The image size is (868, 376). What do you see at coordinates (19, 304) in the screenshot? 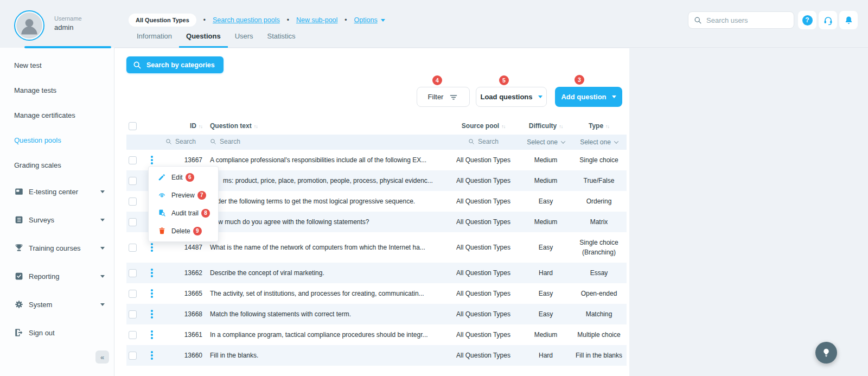
I see `gear-icon` at bounding box center [19, 304].